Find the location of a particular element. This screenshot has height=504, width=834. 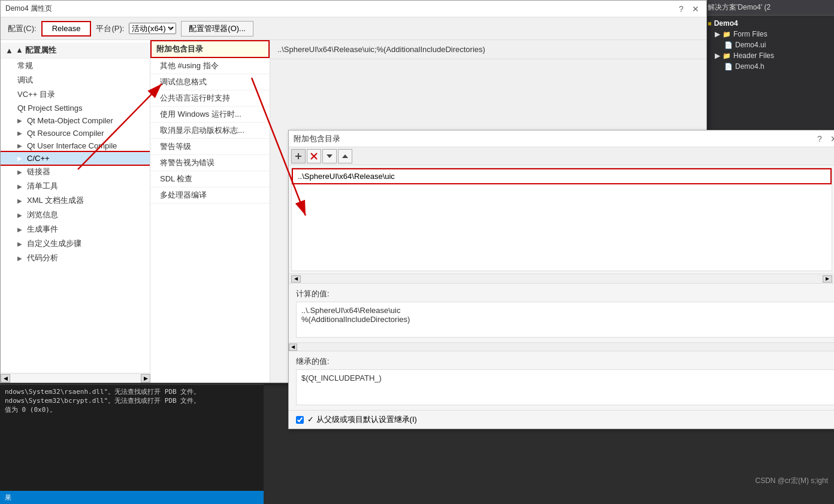

calculated-section: 计算的值: ..\.SphereUI\x64\Release\uic %(Add… is located at coordinates (561, 312).